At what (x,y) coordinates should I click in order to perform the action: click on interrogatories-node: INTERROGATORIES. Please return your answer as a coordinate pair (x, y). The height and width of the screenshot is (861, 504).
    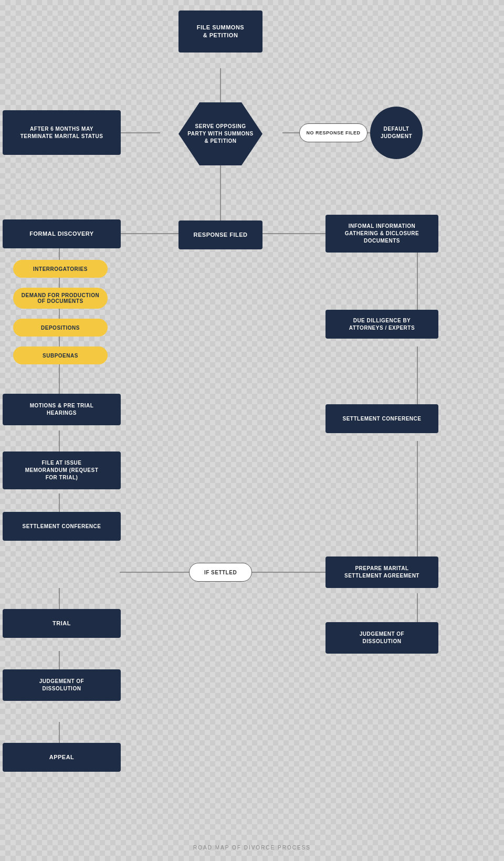
    Looking at the image, I should click on (60, 269).